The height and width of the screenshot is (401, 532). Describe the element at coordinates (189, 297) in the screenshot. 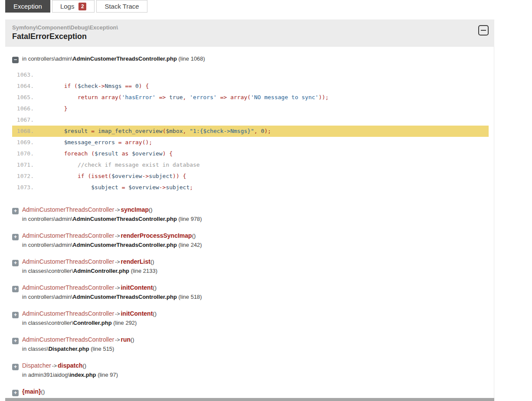

I see `frame-location-line: (line 518)` at that location.